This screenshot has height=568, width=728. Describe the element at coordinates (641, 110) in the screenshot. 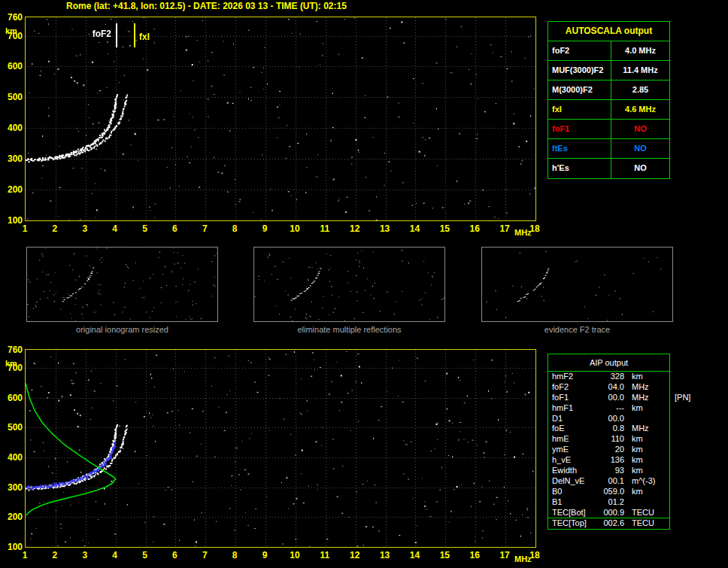

I see `param-value: 4.6 MHz` at that location.